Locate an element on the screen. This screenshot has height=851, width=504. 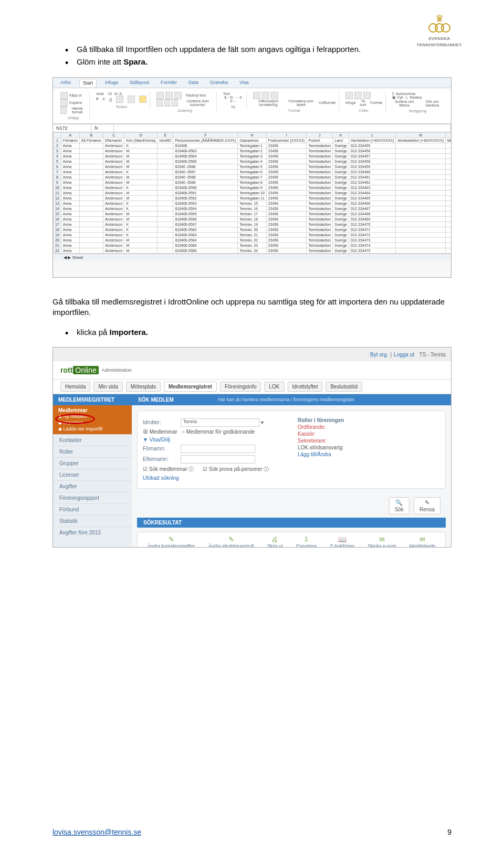
io-side-item-3: Licenser is located at coordinates (92, 475).